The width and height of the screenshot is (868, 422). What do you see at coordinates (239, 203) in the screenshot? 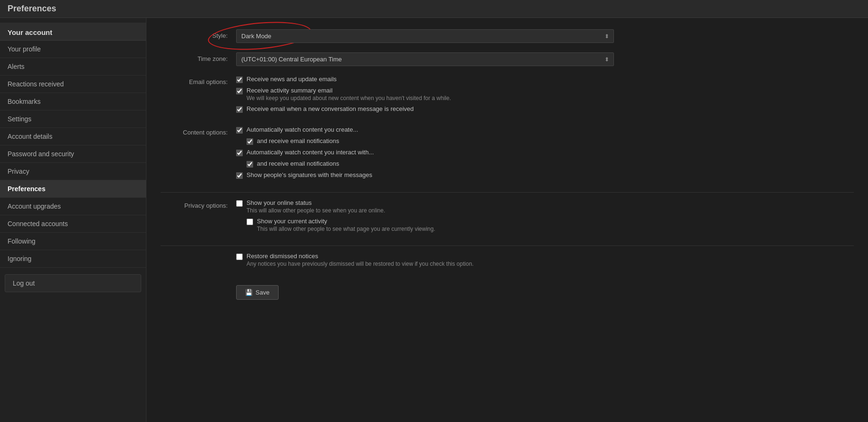
I see `checkbox-online-status` at bounding box center [239, 203].